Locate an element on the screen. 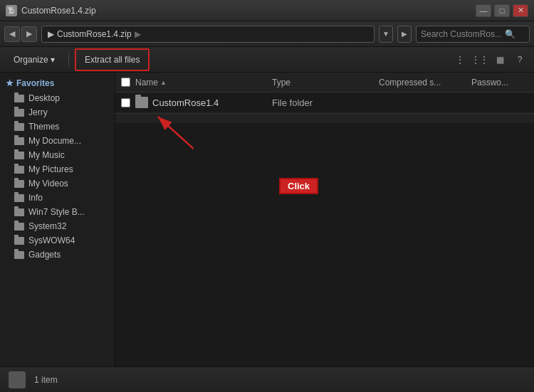 The image size is (534, 392). nav-buttons: ◀ ▶ is located at coordinates (21, 34).